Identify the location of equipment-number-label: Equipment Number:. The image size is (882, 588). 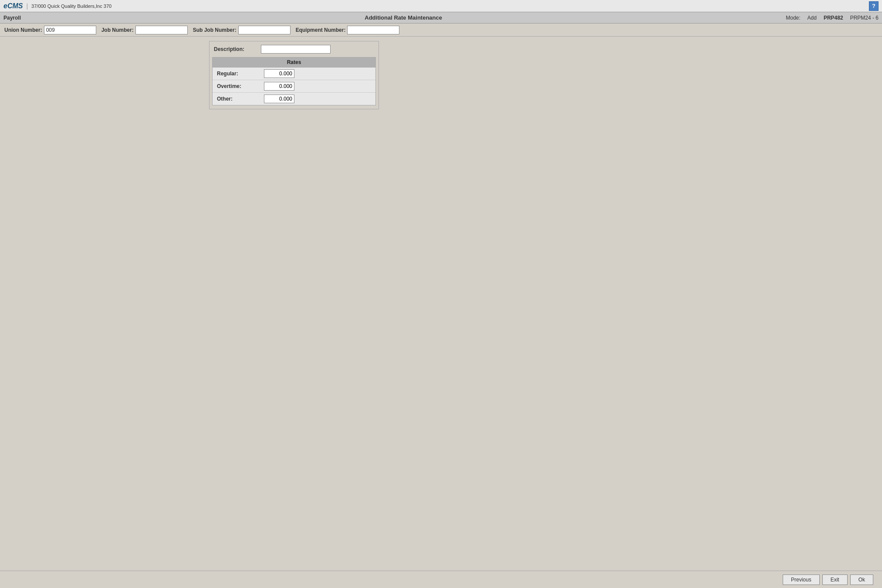
(321, 30).